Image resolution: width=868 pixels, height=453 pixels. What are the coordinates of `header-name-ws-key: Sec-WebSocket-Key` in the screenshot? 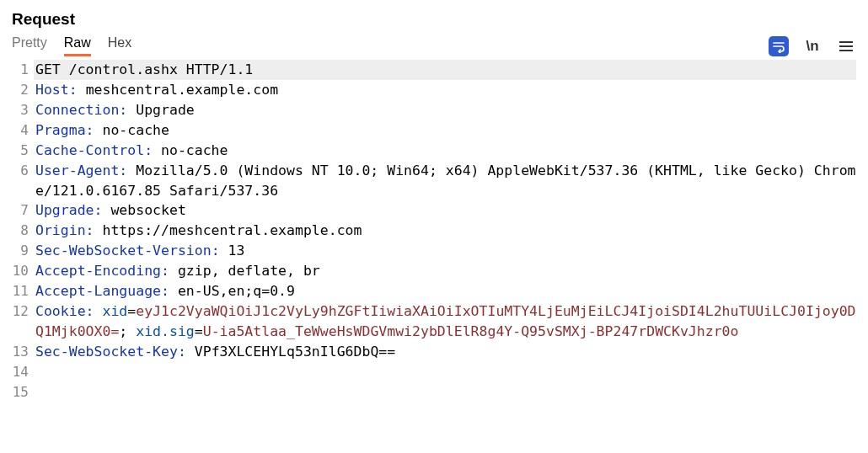 It's located at (106, 352).